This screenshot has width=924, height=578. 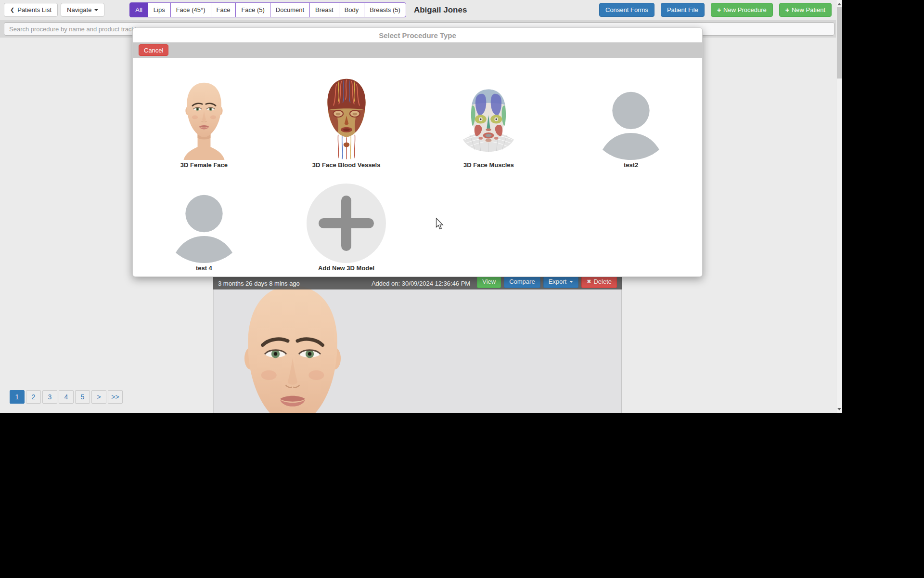 What do you see at coordinates (839, 206) in the screenshot?
I see `vertical-scrollbar` at bounding box center [839, 206].